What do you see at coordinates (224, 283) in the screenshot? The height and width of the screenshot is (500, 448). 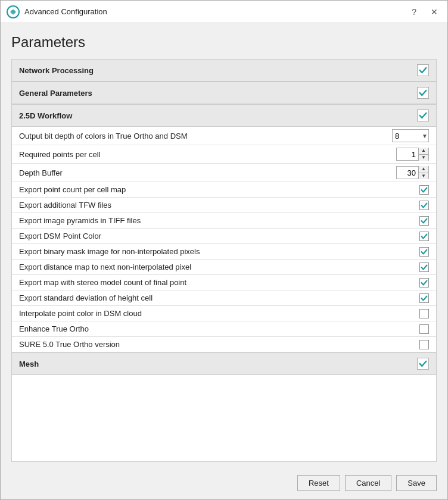 I see `param-row-export-stereo-model: Export map with stereo model count of fi…` at bounding box center [224, 283].